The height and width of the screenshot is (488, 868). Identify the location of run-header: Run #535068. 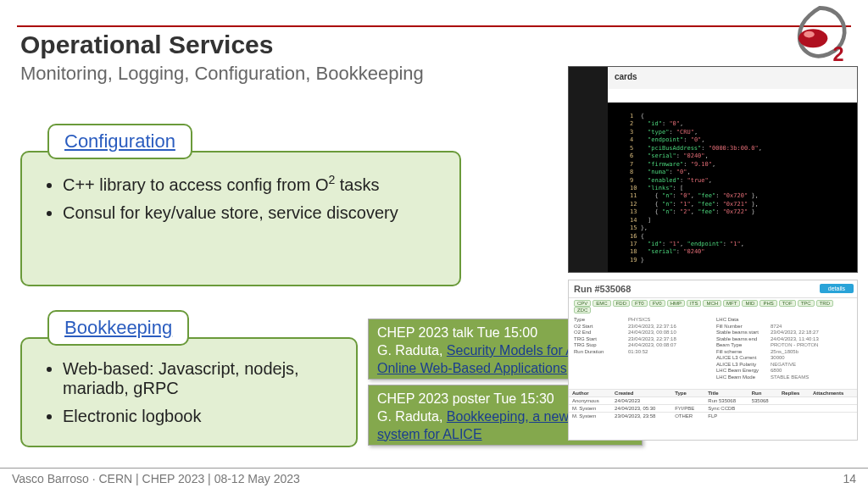
(713, 290).